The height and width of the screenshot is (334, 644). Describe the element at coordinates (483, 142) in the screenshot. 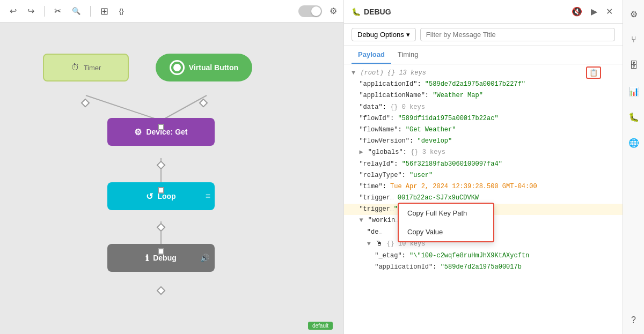

I see `json-line-6: "flowVersion": "develop"` at that location.